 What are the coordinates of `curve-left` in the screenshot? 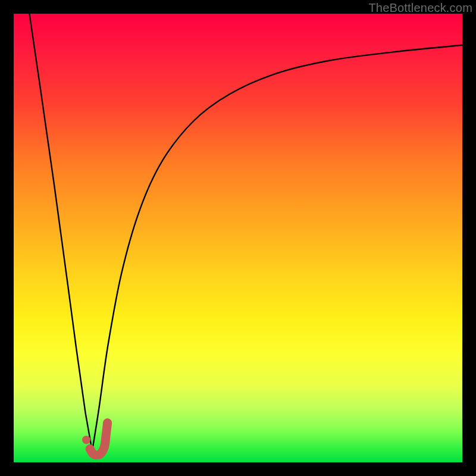 It's located at (61, 232).